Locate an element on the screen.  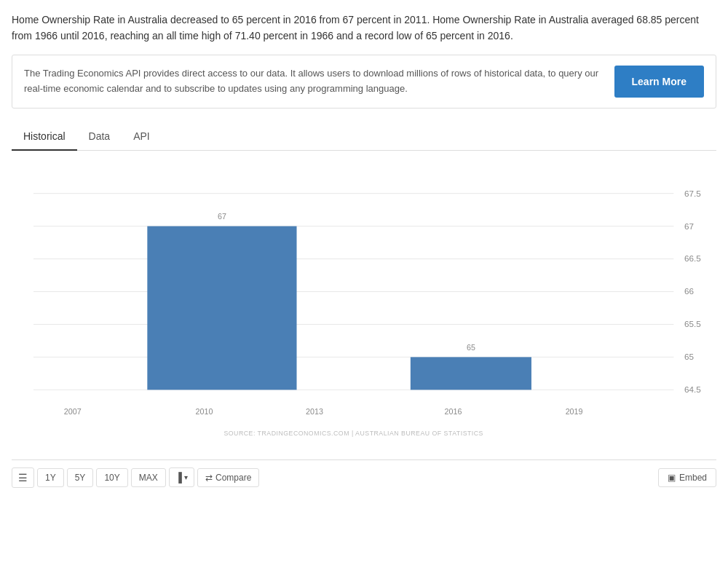
toolbar-10y-button: 10Y is located at coordinates (112, 478).